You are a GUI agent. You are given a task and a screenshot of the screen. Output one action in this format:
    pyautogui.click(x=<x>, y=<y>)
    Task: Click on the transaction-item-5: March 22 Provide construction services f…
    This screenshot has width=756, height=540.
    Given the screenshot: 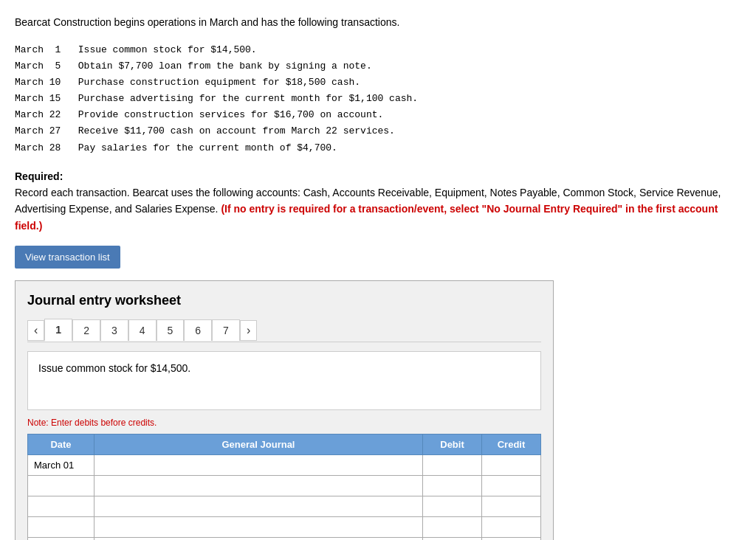 What is the action you would take?
    pyautogui.click(x=378, y=115)
    